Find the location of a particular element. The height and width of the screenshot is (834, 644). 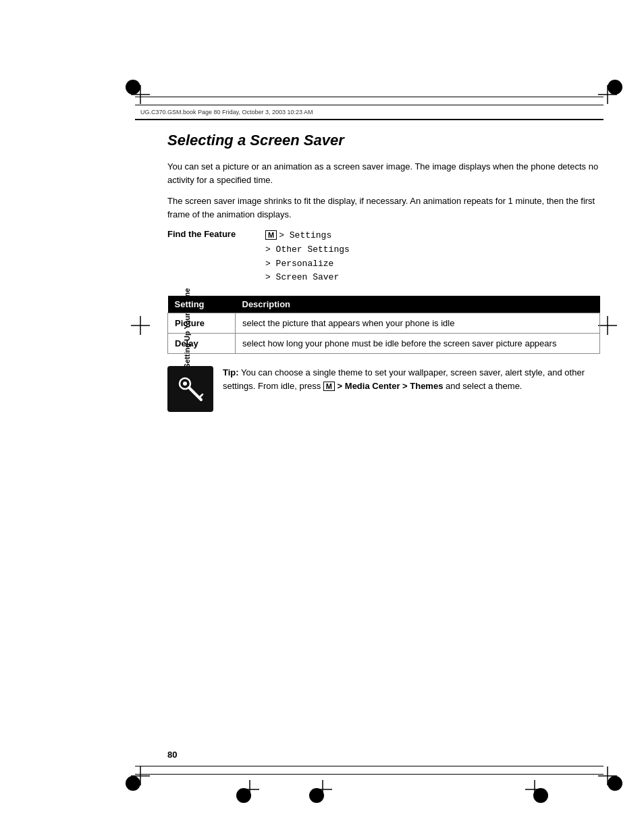

page-number: 80 is located at coordinates (172, 755).